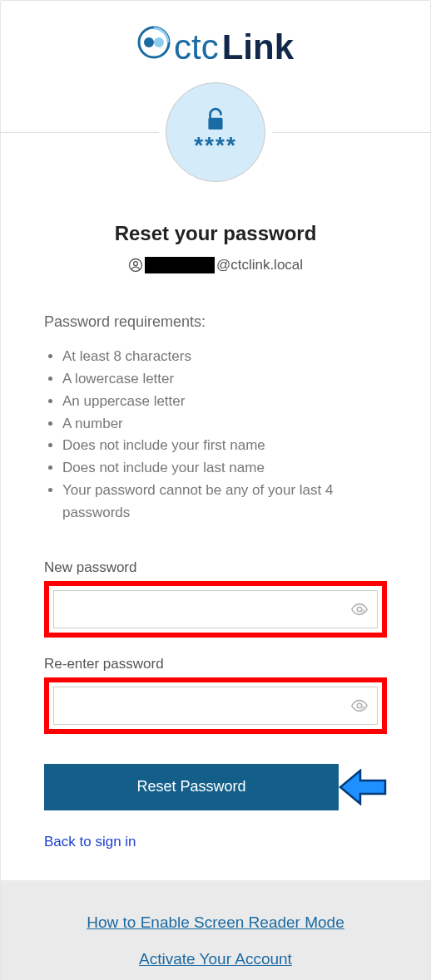  I want to click on activate-account-link: Activate Your Account, so click(216, 959).